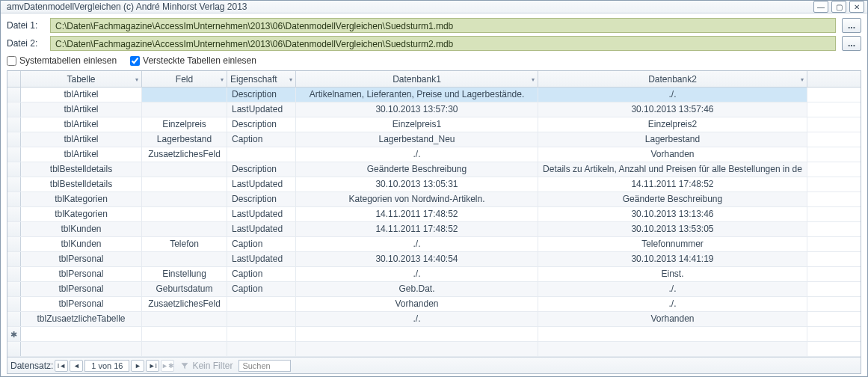 The image size is (868, 377). Describe the element at coordinates (434, 230) in the screenshot. I see `table-row: tblKundenLastUpdated14.11.2011 17:48:523…` at that location.